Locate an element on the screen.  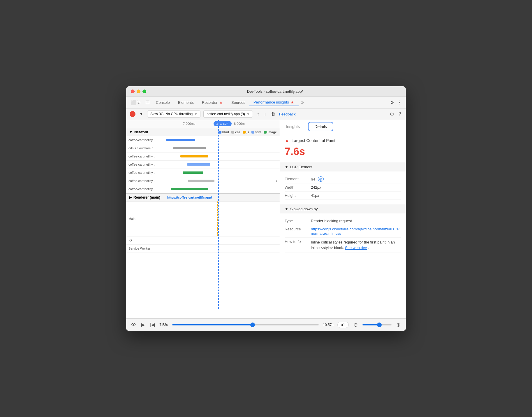
timeline-panel: 7,200ms 8,000m ▲ ▲ LCP ▼ Network is located at coordinates (203, 219).